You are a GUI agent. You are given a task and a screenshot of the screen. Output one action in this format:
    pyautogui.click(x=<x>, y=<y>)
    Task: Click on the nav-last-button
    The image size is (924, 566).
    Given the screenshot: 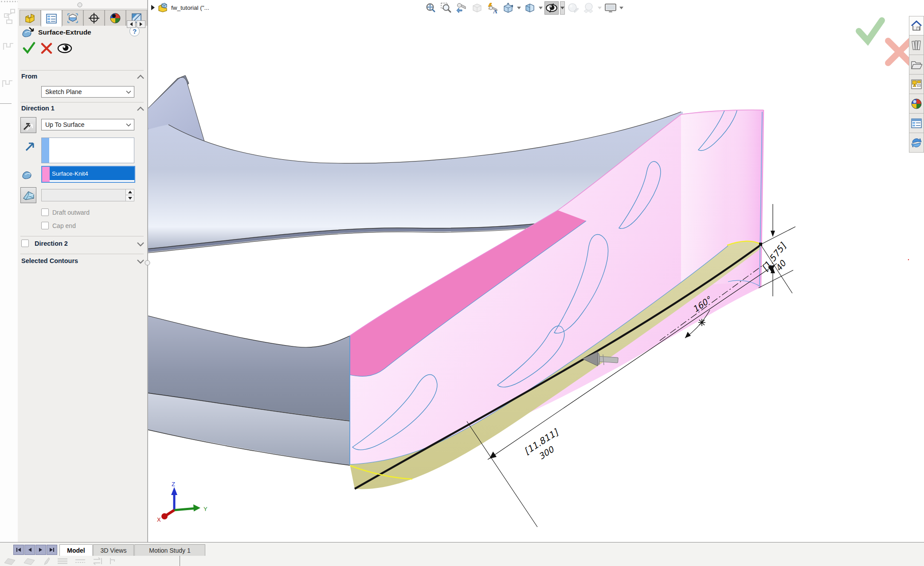 What is the action you would take?
    pyautogui.click(x=52, y=550)
    